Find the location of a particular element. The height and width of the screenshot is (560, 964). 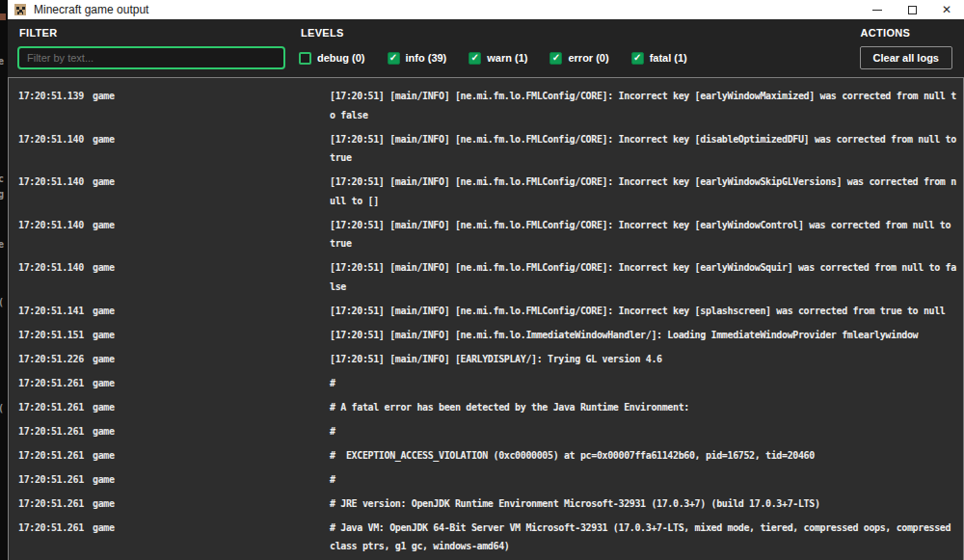

background-window-edge: e c g e ( ( is located at coordinates (4, 280).